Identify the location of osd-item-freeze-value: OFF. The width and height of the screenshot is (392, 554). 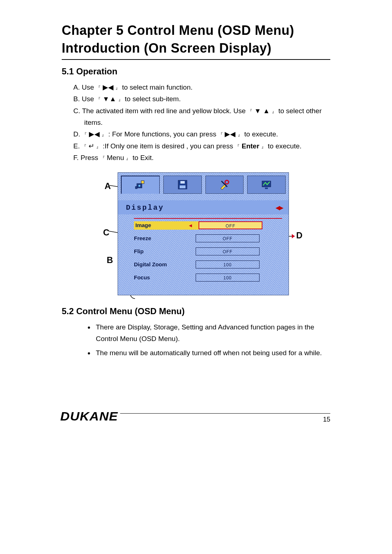
(228, 238).